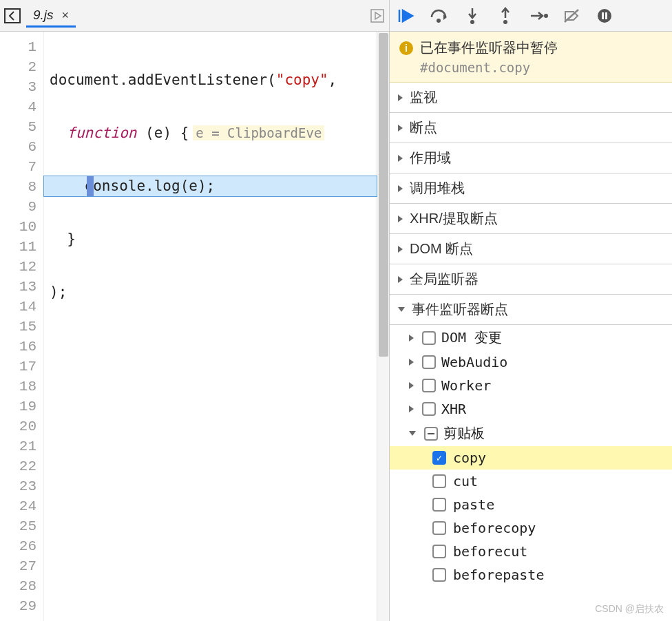 This screenshot has height=621, width=672. I want to click on resume-icon, so click(406, 16).